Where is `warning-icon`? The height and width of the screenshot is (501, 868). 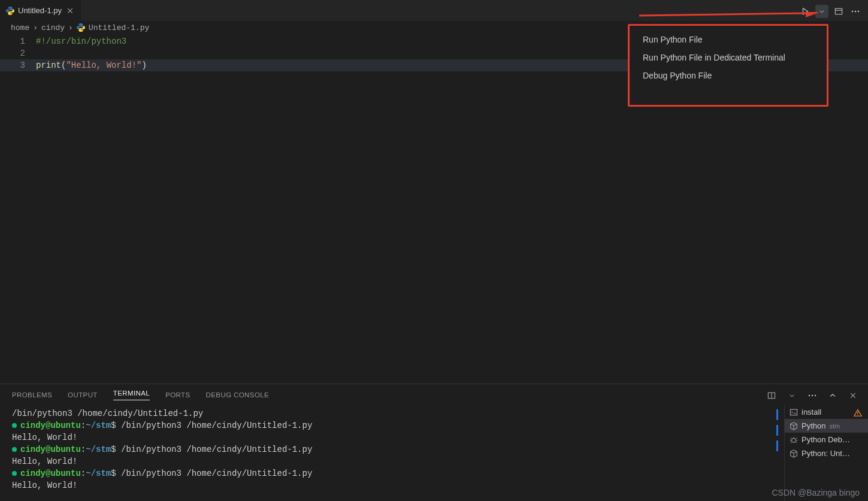 warning-icon is located at coordinates (858, 414).